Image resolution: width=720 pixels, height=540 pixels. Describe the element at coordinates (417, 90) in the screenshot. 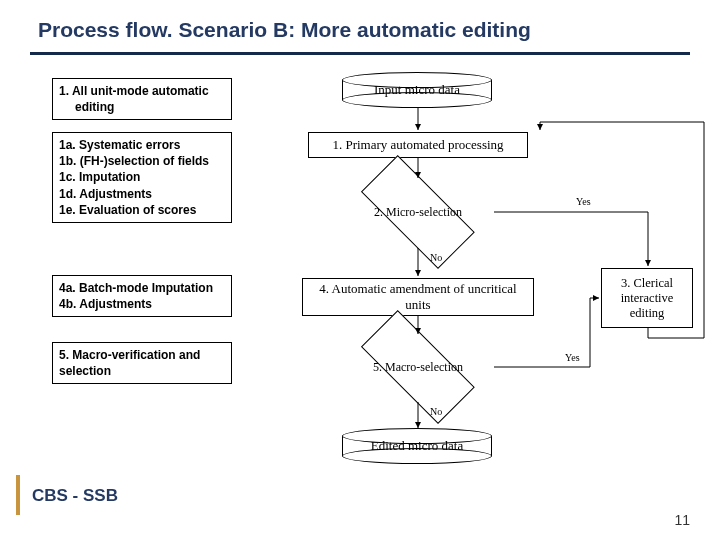

I see `cylinder-input: Input micro data` at that location.